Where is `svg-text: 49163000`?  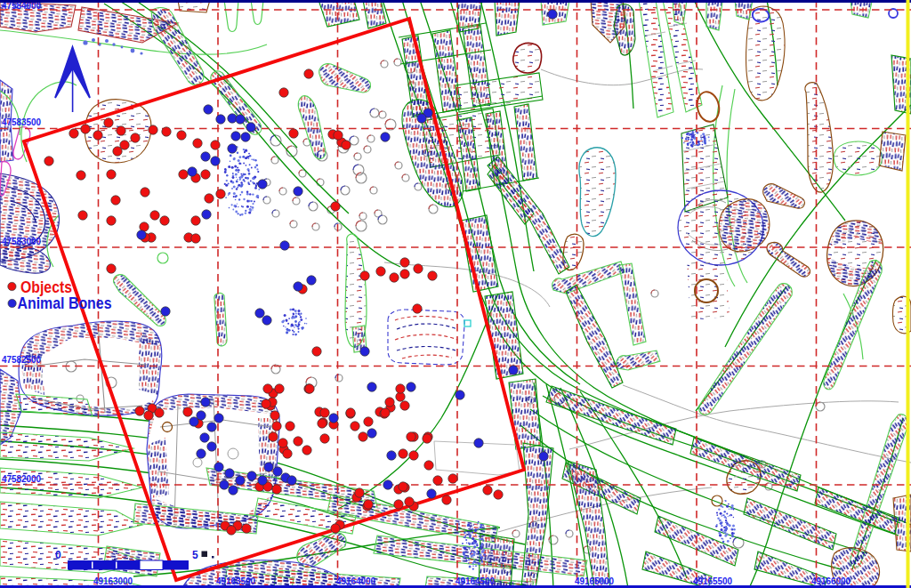 svg-text: 49163000 is located at coordinates (113, 581).